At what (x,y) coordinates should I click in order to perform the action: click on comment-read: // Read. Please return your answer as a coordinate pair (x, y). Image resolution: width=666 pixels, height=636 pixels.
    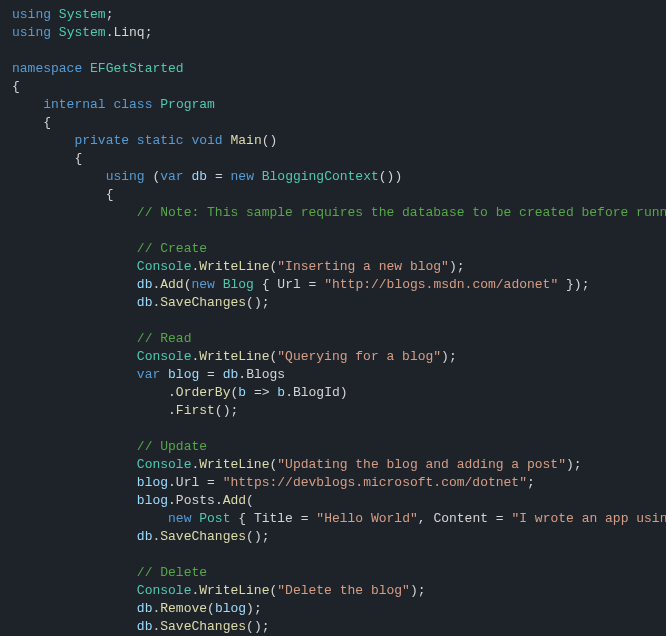
    Looking at the image, I should click on (164, 338).